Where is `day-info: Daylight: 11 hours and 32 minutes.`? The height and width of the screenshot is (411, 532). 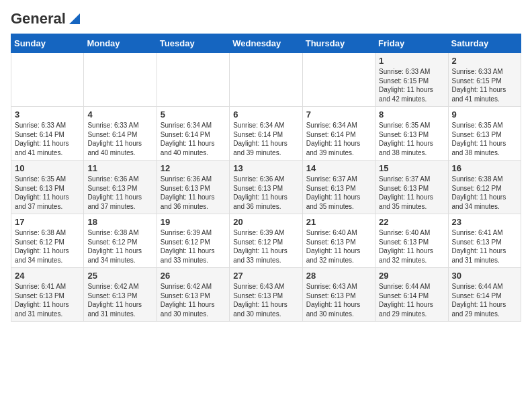 day-info: Daylight: 11 hours and 32 minutes. is located at coordinates (339, 255).